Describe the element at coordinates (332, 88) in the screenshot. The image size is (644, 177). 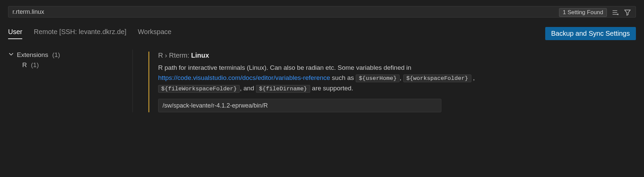
I see `desc-text: are supported.` at that location.